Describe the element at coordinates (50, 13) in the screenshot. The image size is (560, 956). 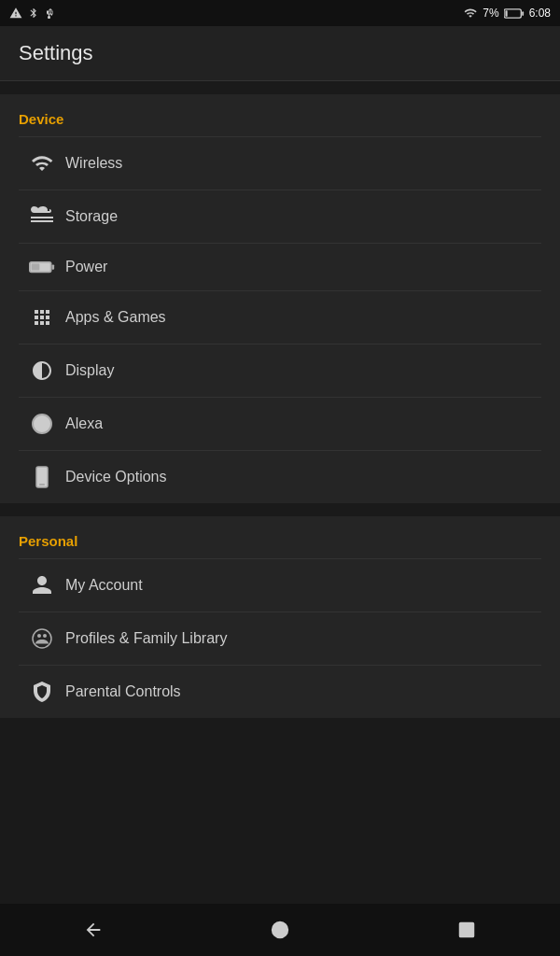
I see `usb-icon` at that location.